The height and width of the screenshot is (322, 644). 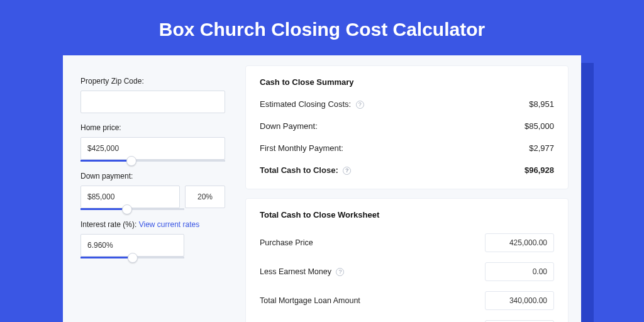 What do you see at coordinates (407, 128) in the screenshot?
I see `summary-row-down-payment: Down Payment: $85,000` at bounding box center [407, 128].